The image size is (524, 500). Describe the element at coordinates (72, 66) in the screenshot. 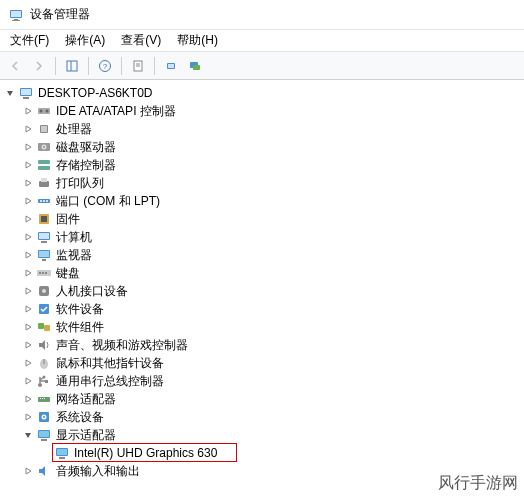

I see `show-hide-tree-button` at that location.